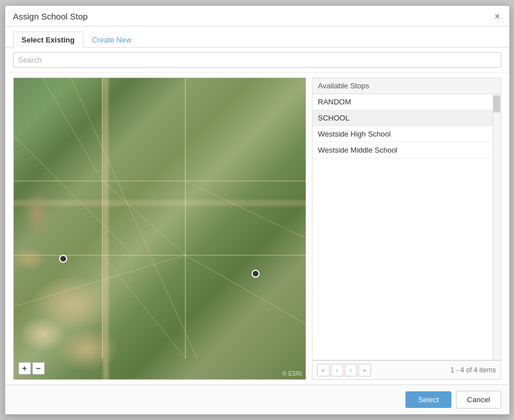  I want to click on next-page-button: ›, so click(351, 370).